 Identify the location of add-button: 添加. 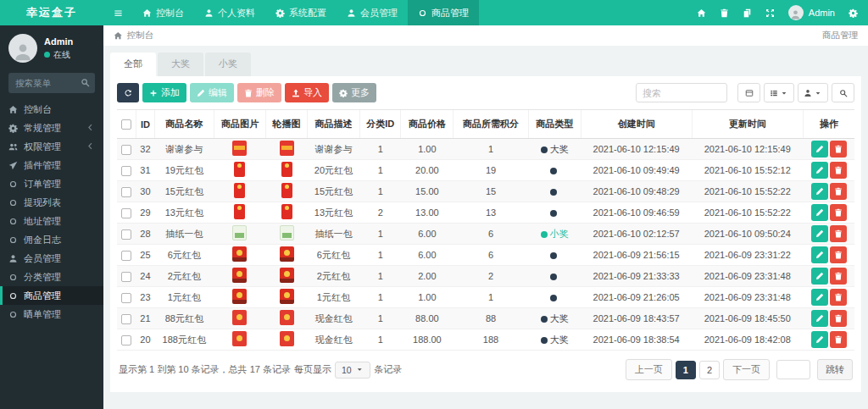
(164, 93).